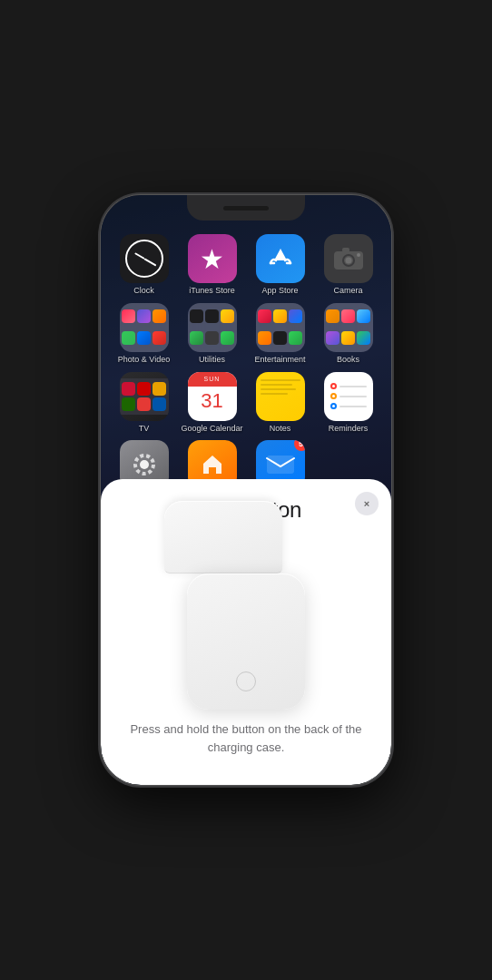  What do you see at coordinates (246, 623) in the screenshot?
I see `airpods-illustration` at bounding box center [246, 623].